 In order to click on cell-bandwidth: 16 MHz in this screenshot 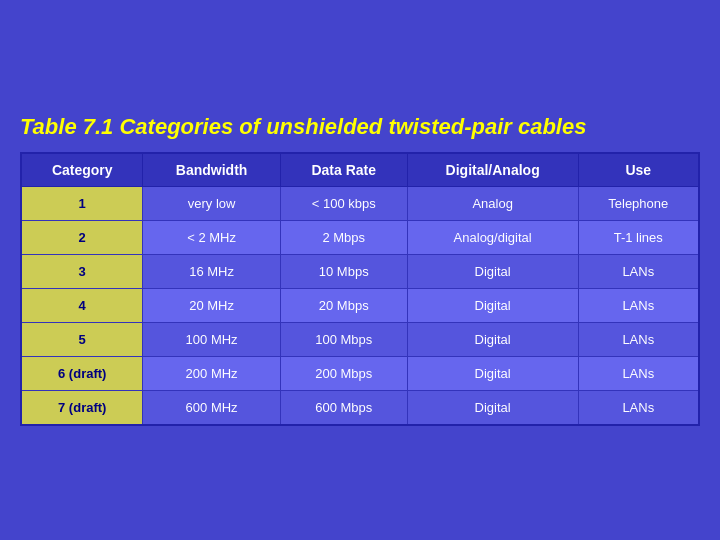, I will do `click(212, 272)`.